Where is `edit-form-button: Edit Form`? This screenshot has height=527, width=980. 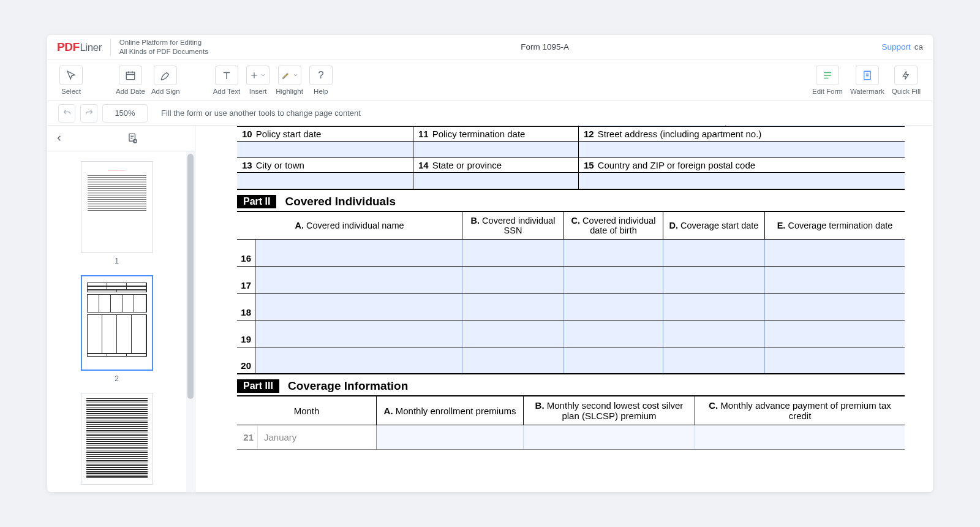 edit-form-button: Edit Form is located at coordinates (827, 80).